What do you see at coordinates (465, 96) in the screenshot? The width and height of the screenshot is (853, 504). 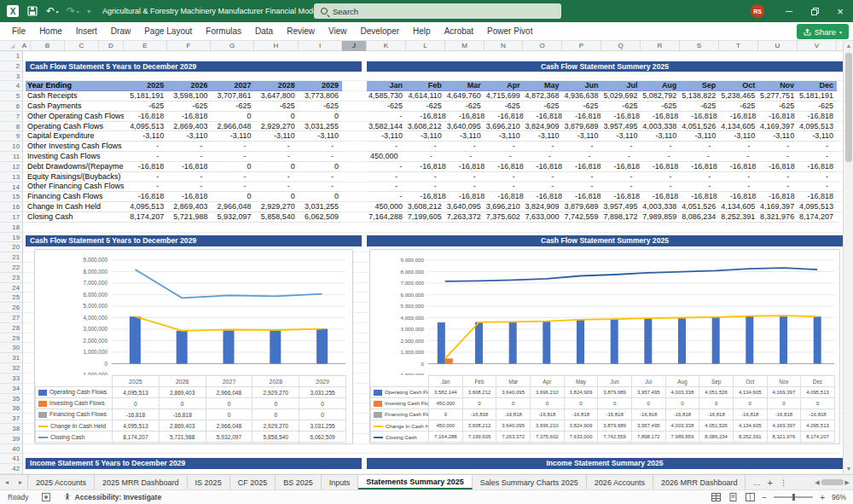 I see `cell: 4,649,760` at bounding box center [465, 96].